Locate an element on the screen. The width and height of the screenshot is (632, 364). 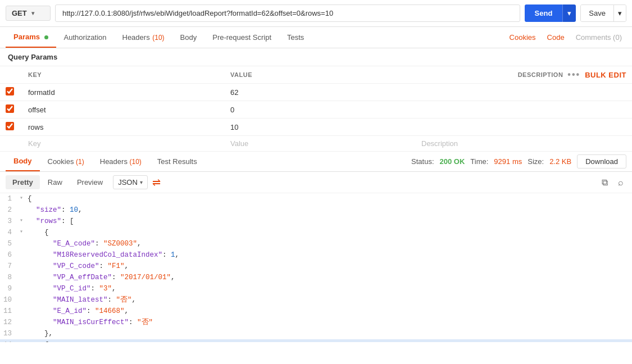
row-key: formatId is located at coordinates (124, 92).